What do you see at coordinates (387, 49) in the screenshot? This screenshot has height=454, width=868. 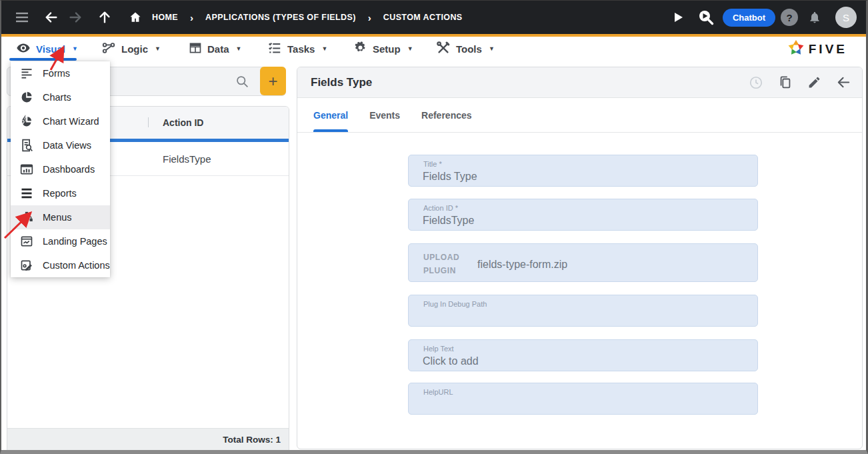 I see `menu-setup-label: Setup` at bounding box center [387, 49].